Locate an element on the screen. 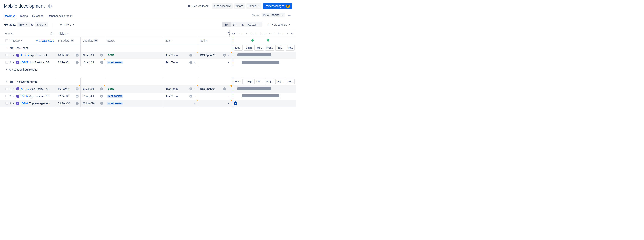 This screenshot has height=240, width=644. range-option-custom: Custom is located at coordinates (254, 24).